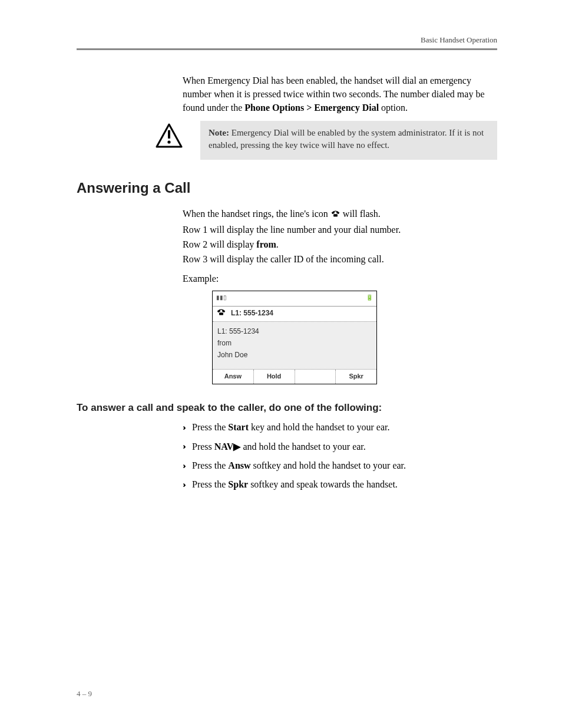 This screenshot has height=728, width=562. What do you see at coordinates (329, 466) in the screenshot?
I see `s3c: softkey and hold the handset to your ear…` at bounding box center [329, 466].